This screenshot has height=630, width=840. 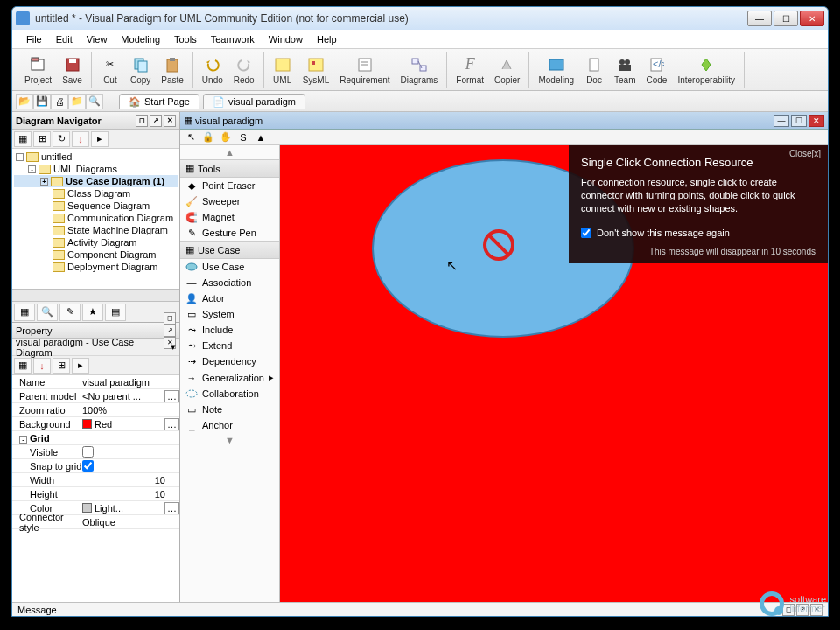 I want to click on pan-icon: ✋, so click(x=226, y=137).